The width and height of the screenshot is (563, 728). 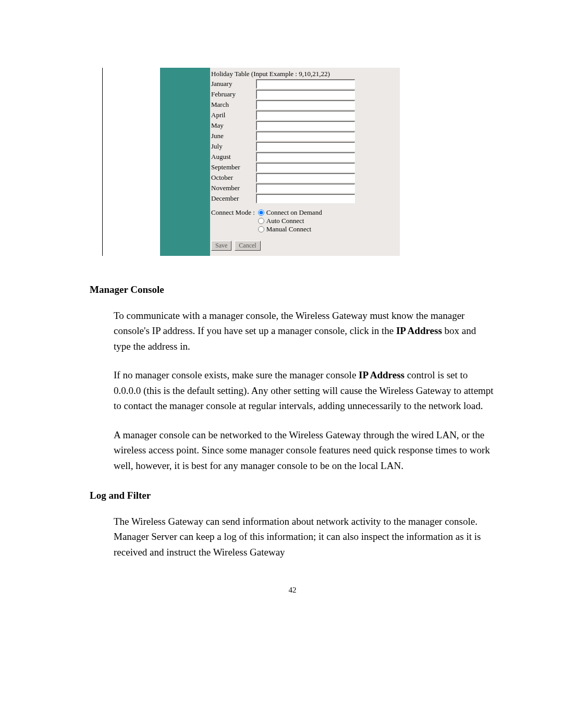 What do you see at coordinates (233, 84) in the screenshot?
I see `month-label: January` at bounding box center [233, 84].